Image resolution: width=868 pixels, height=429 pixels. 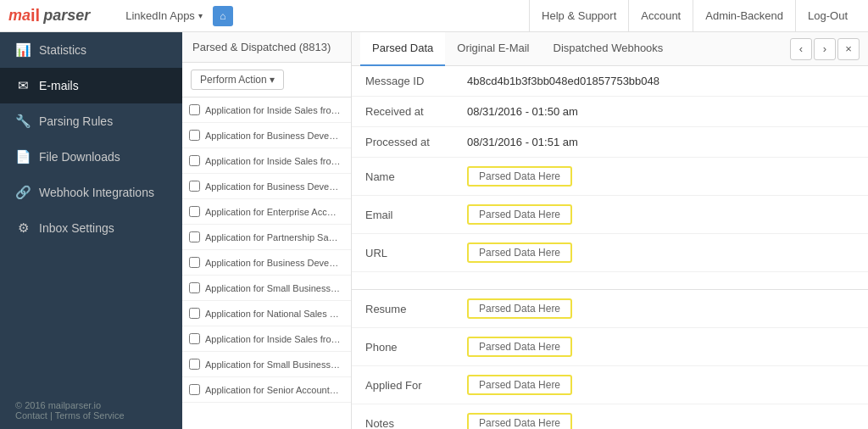 What do you see at coordinates (92, 228) in the screenshot?
I see `sidebar-item-inbox-settings: ⚙ Inbox Settings` at bounding box center [92, 228].